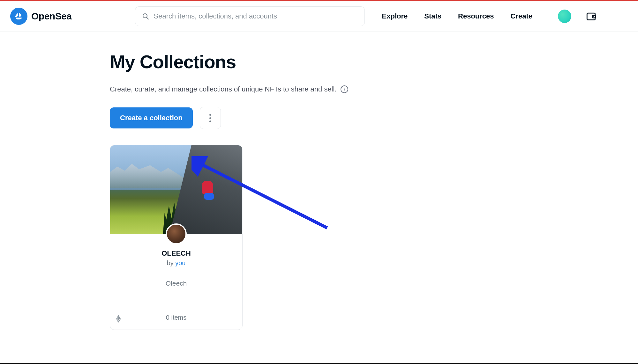  What do you see at coordinates (118, 319) in the screenshot?
I see `ethereum-icon` at bounding box center [118, 319].